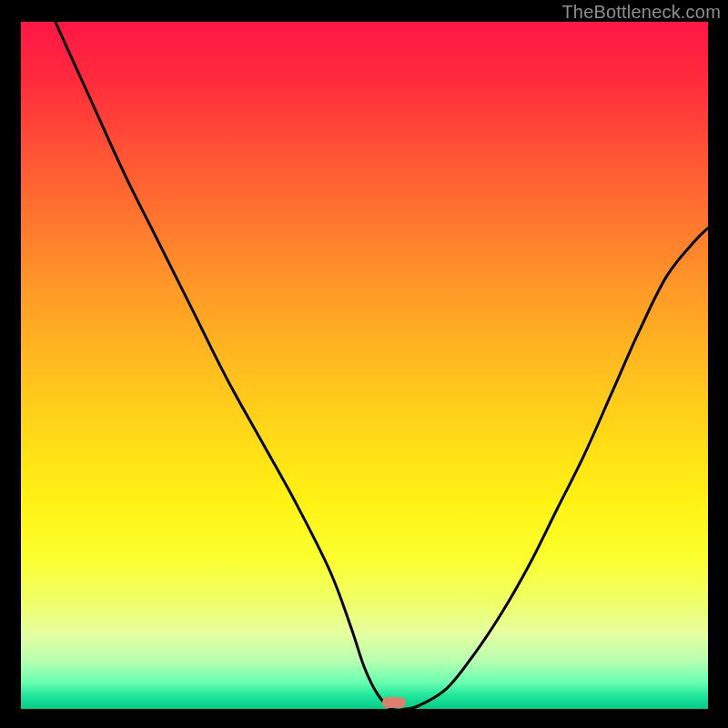 The image size is (728, 728). I want to click on watermark-text: TheBottleneck.com, so click(641, 13).